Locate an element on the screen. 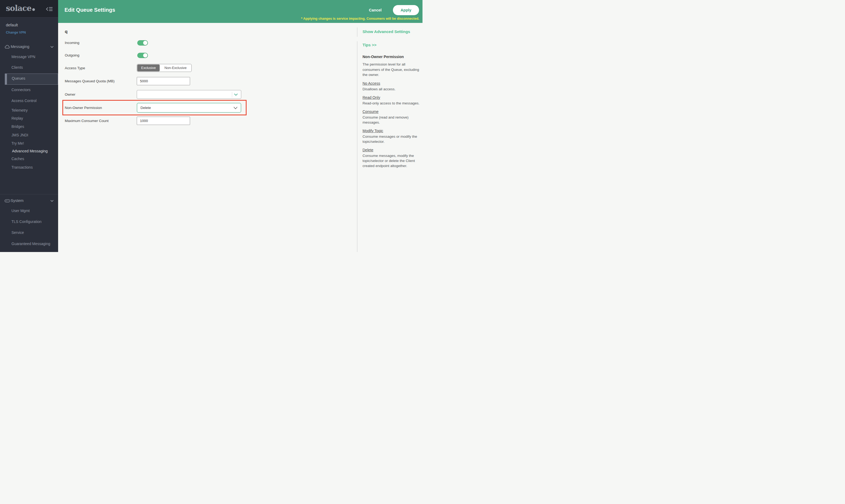  apply-button: Apply is located at coordinates (406, 10).